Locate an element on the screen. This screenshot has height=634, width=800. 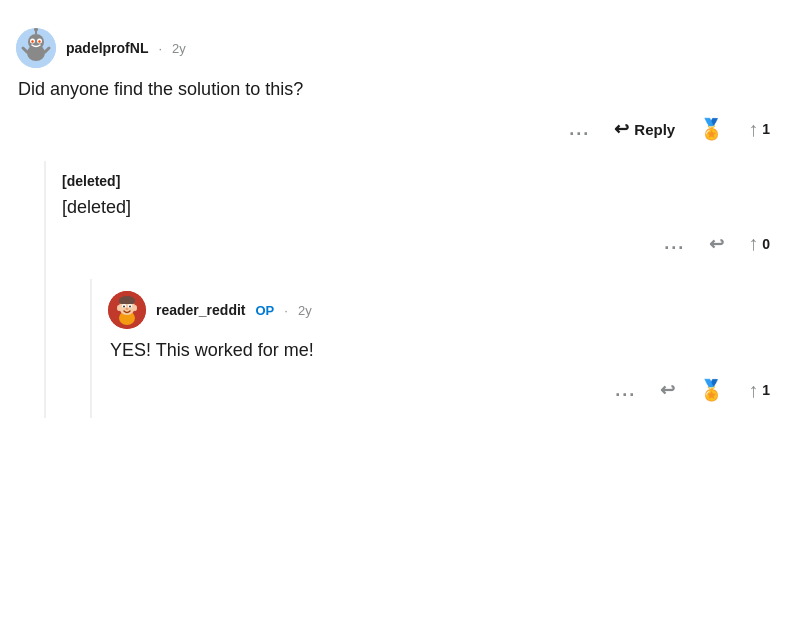
reader-username: reader_reddit is located at coordinates (200, 310).